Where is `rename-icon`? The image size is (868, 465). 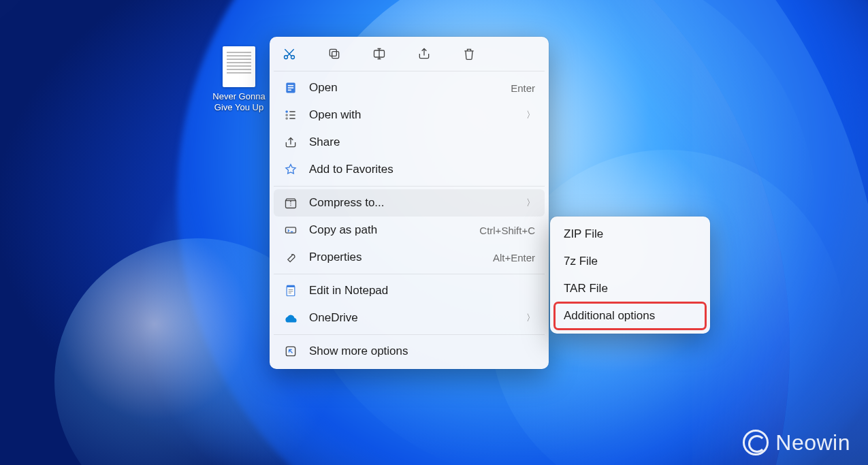
rename-icon is located at coordinates (379, 54).